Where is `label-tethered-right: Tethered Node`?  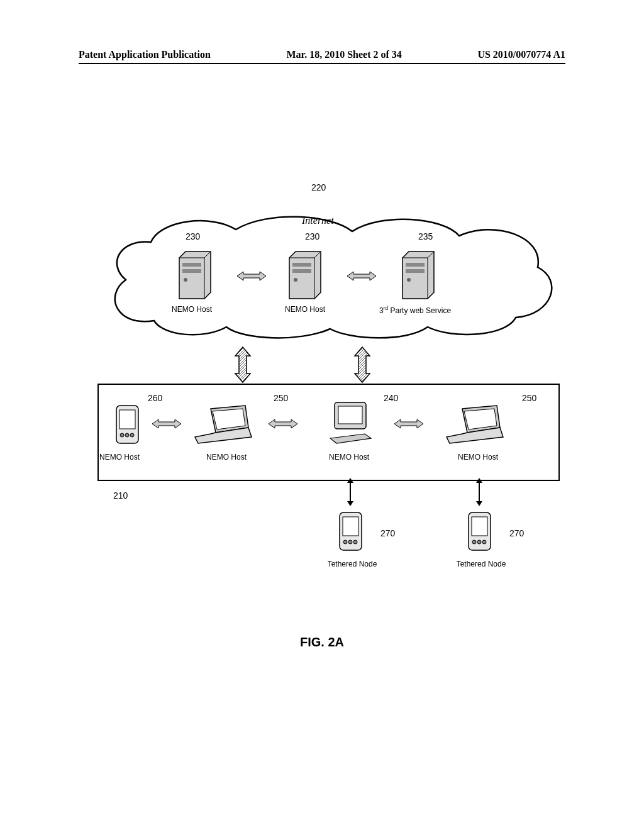
label-tethered-right: Tethered Node is located at coordinates (481, 564).